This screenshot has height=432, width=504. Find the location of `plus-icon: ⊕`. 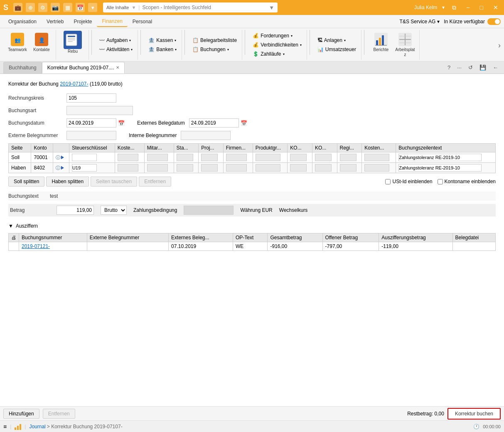

plus-icon: ⊕ is located at coordinates (30, 7).